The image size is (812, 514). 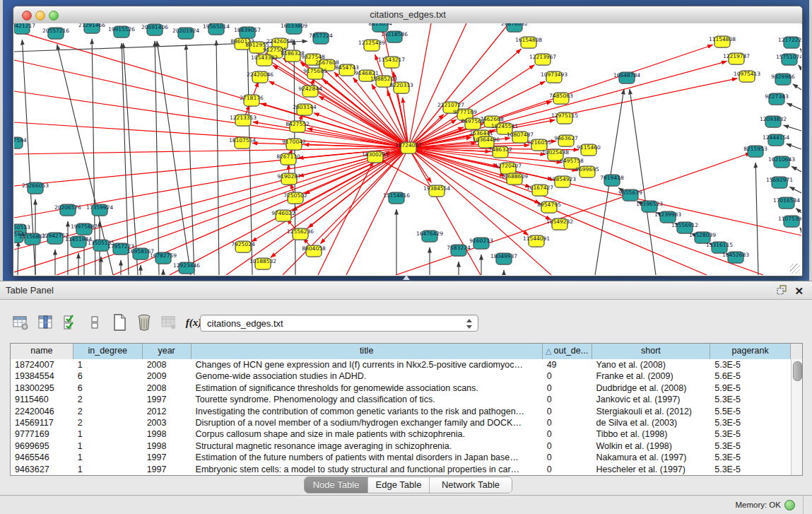 I want to click on table-cell: 5.3E-5, so click(x=751, y=469).